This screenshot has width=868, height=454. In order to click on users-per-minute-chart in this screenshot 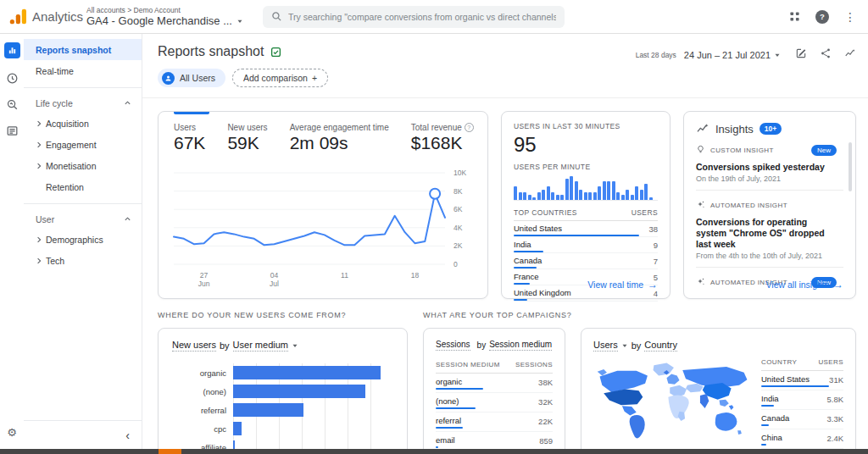, I will do `click(586, 188)`.